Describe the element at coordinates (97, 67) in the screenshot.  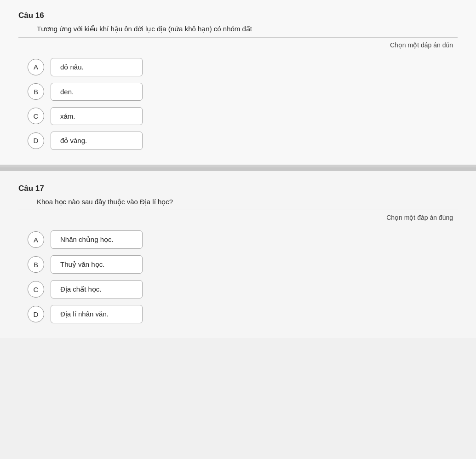
I see `q16-option-box-a: đỏ nâu.` at that location.